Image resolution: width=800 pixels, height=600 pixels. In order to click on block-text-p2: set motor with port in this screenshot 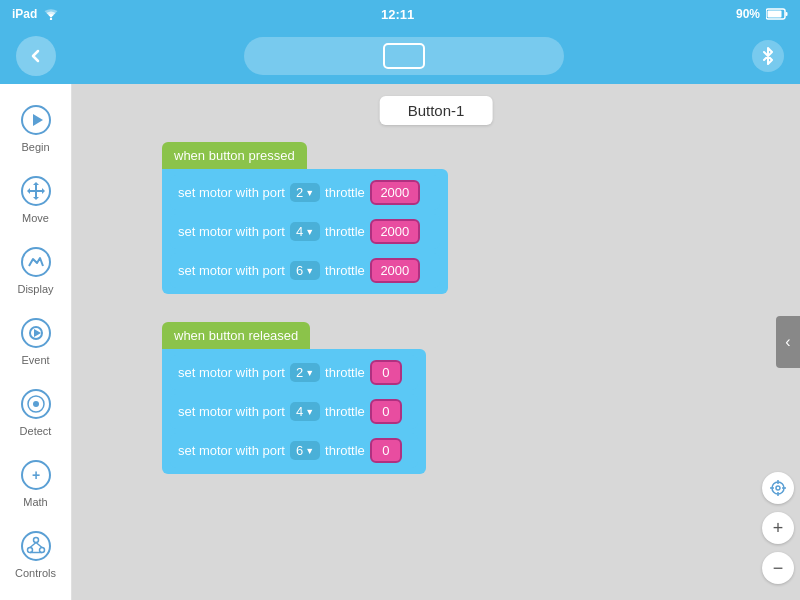, I will do `click(232, 232)`.